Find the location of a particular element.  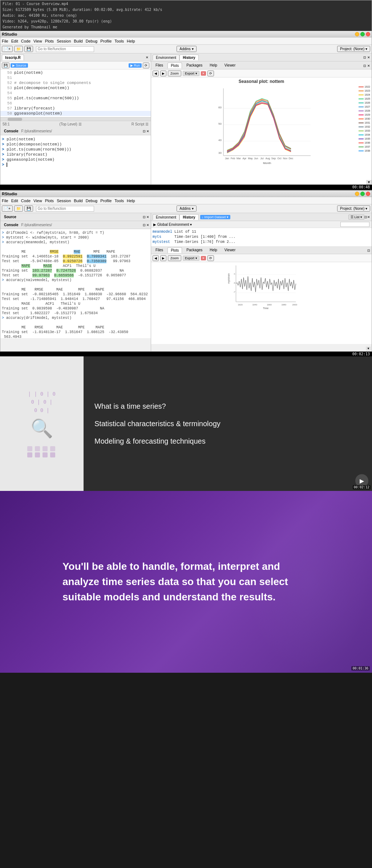

code-editor: 50 plot(nottem) 51 52 # decompose to sin… is located at coordinates (76, 93).